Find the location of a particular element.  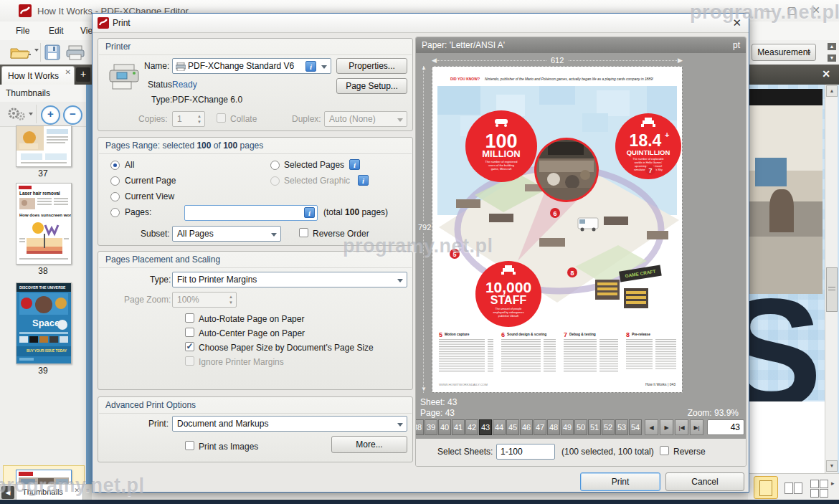

save-icon is located at coordinates (52, 52).